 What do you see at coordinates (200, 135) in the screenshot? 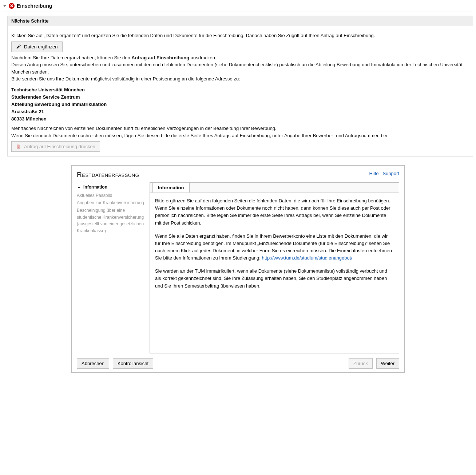
I see `note2: Wenn Sie dennoch Dokumente nachreichen m…` at bounding box center [200, 135].